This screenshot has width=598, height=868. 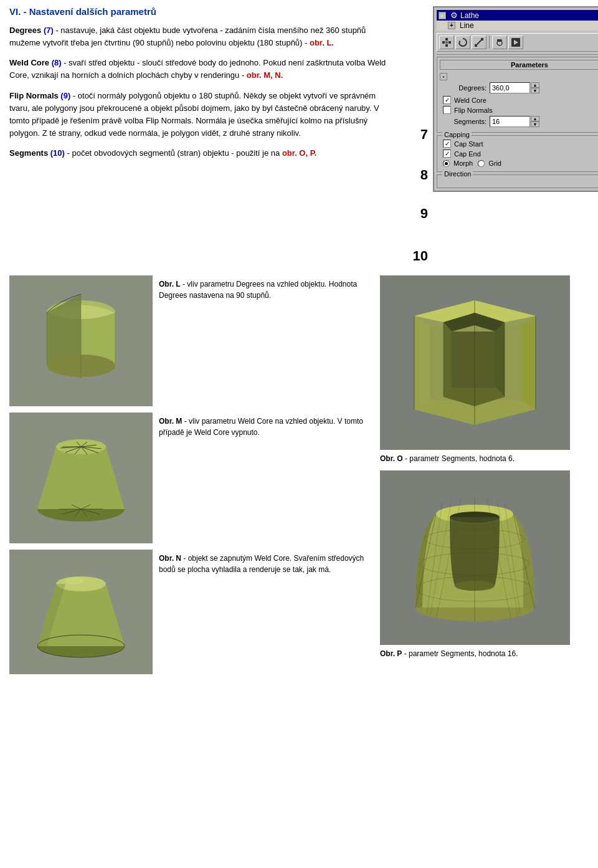 What do you see at coordinates (447, 110) in the screenshot?
I see `flip-normals-checkbox` at bounding box center [447, 110].